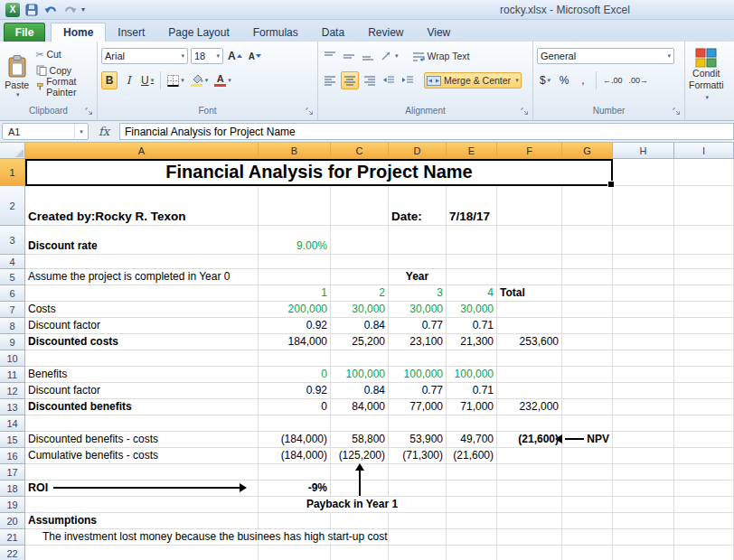  I want to click on cell-H2, so click(644, 206).